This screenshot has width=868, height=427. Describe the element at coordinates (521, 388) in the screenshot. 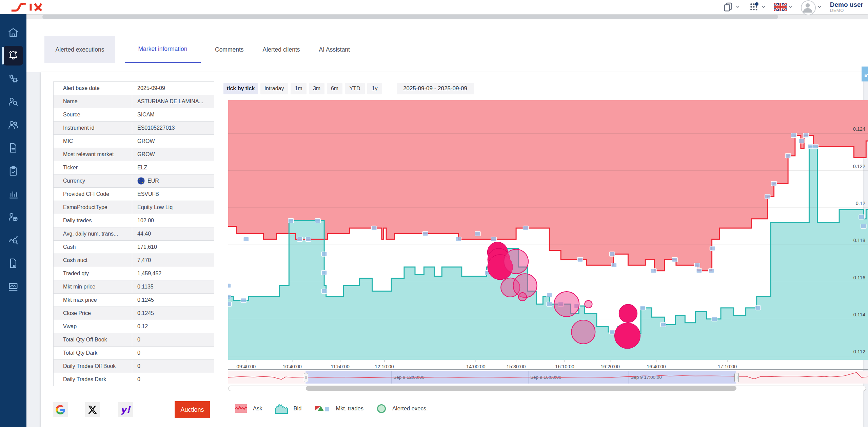

I see `navigator-scrollbar-thumb` at that location.